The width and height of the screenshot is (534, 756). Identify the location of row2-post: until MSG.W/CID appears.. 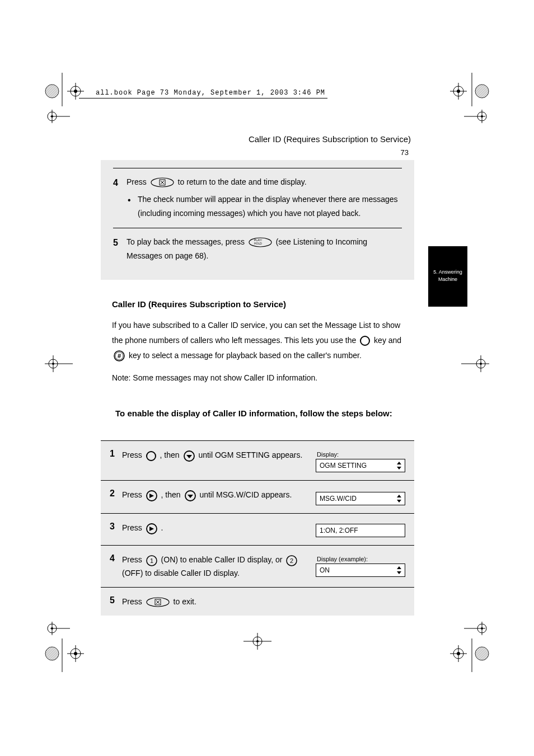
(245, 495).